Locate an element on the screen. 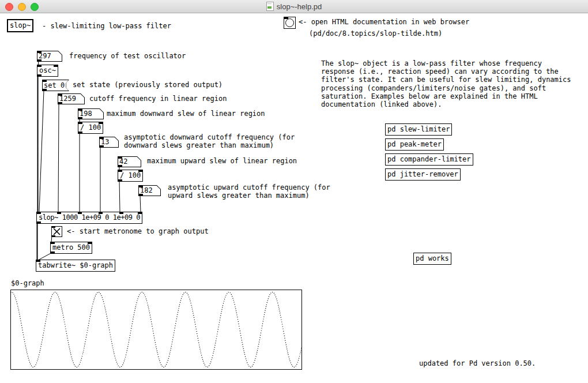 This screenshot has width=588, height=383. message-label: set 0 is located at coordinates (54, 85).